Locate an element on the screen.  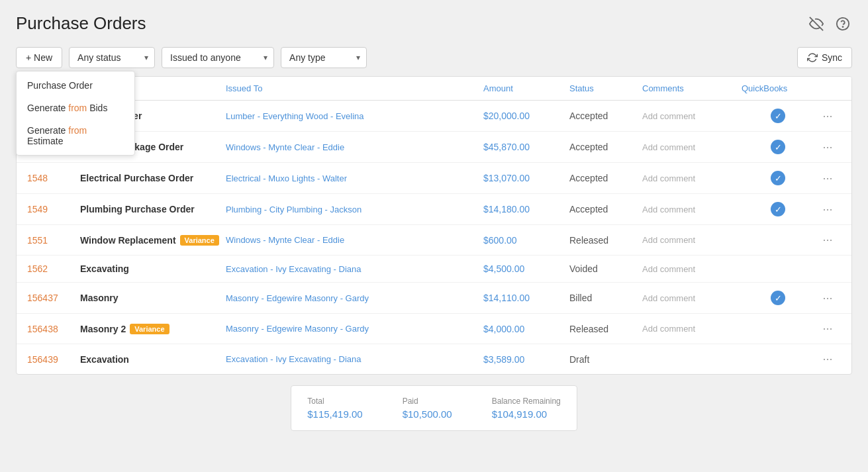
highlight-from-estimate: from is located at coordinates (77, 130).